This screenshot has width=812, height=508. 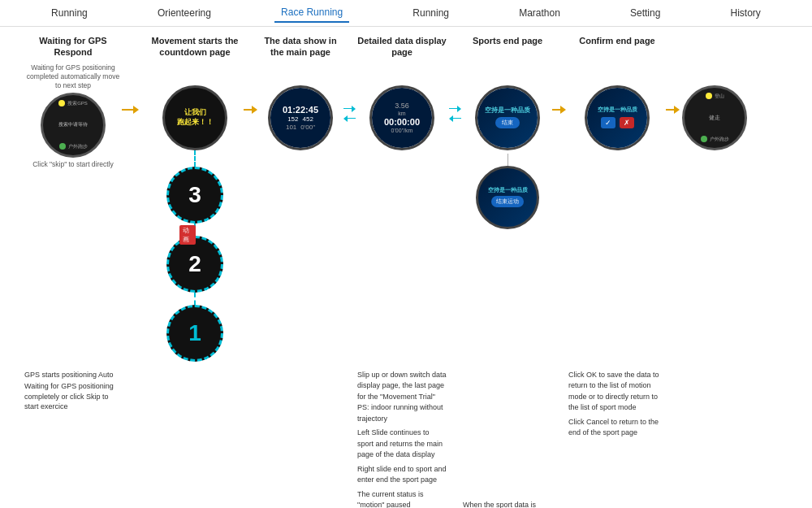 What do you see at coordinates (300, 47) in the screenshot?
I see `stage-main-title: The data show in the main page` at bounding box center [300, 47].